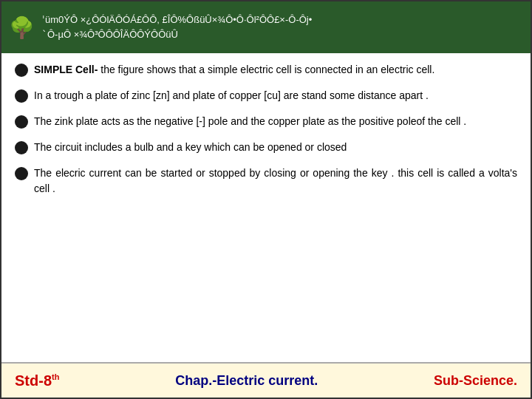 The image size is (532, 399). I want to click on tree-icon: 🌳, so click(22, 28).